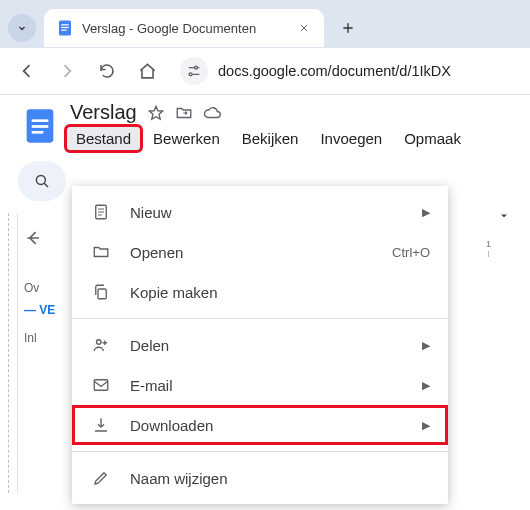 This screenshot has height=510, width=530. Describe the element at coordinates (107, 71) in the screenshot. I see `reload-icon` at that location.